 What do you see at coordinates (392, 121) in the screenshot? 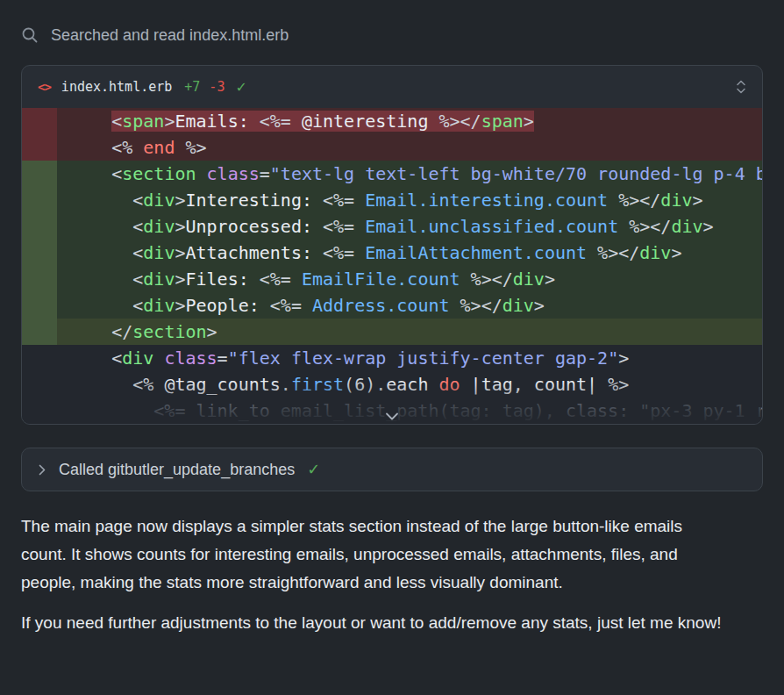
I see `code-line: <span>Emails: <%= @interesting %></span>` at bounding box center [392, 121].